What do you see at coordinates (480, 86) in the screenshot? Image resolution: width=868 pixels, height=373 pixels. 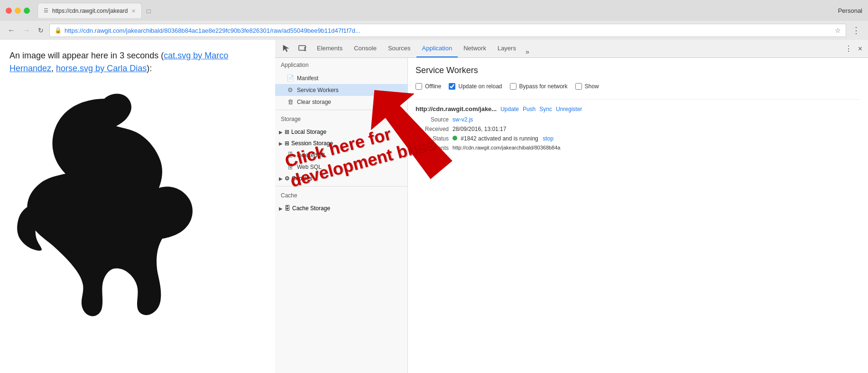 I see `update-on-reload-label: Update on reload` at bounding box center [480, 86].